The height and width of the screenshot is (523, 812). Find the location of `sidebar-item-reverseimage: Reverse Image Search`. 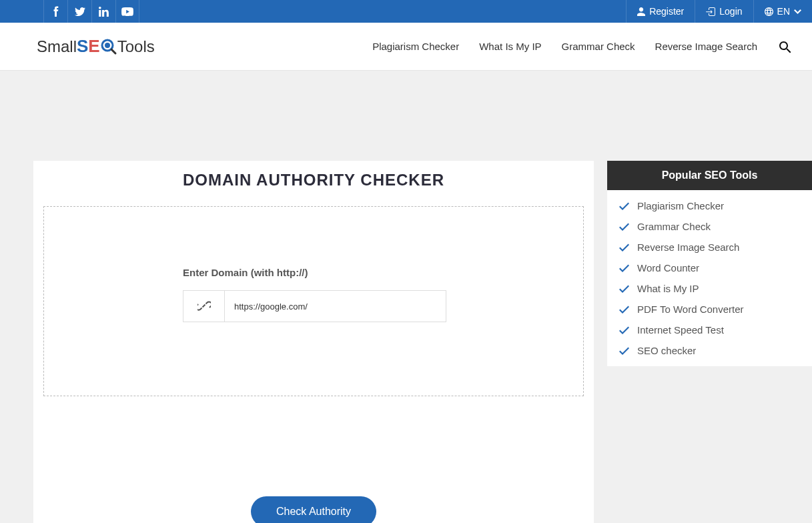

sidebar-item-reverseimage: Reverse Image Search is located at coordinates (710, 247).